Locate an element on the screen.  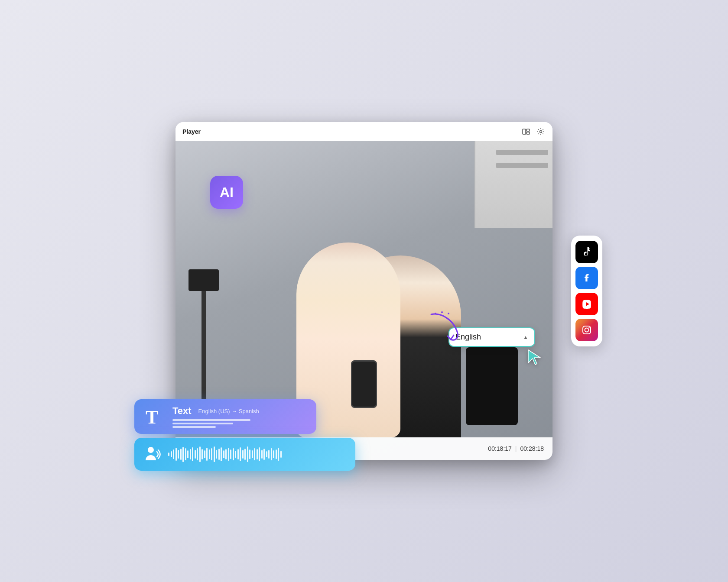
audio-waveform-card is located at coordinates (245, 454).